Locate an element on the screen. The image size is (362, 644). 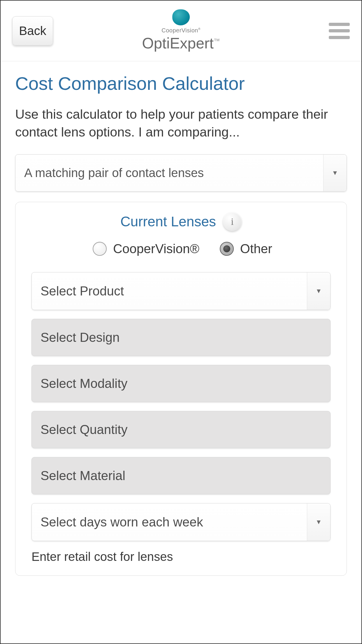
intro-text: Use this calculator to help your patient… is located at coordinates (181, 123).